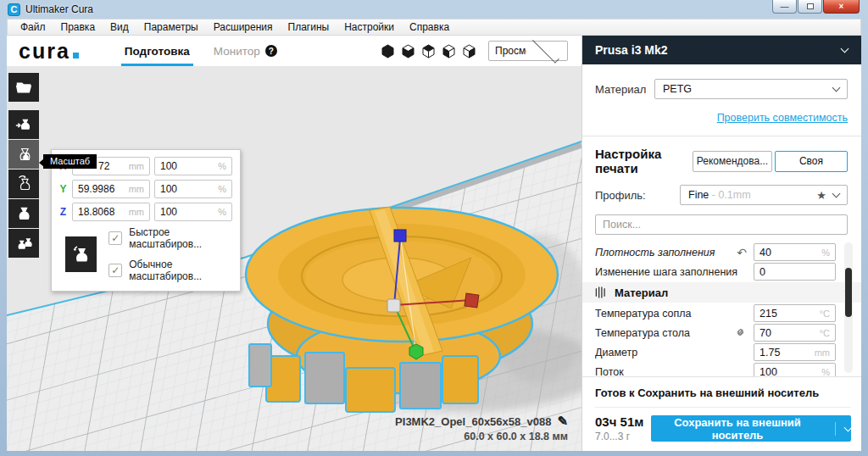 This screenshot has height=456, width=868. I want to click on revert-value-icon: ↶, so click(742, 253).